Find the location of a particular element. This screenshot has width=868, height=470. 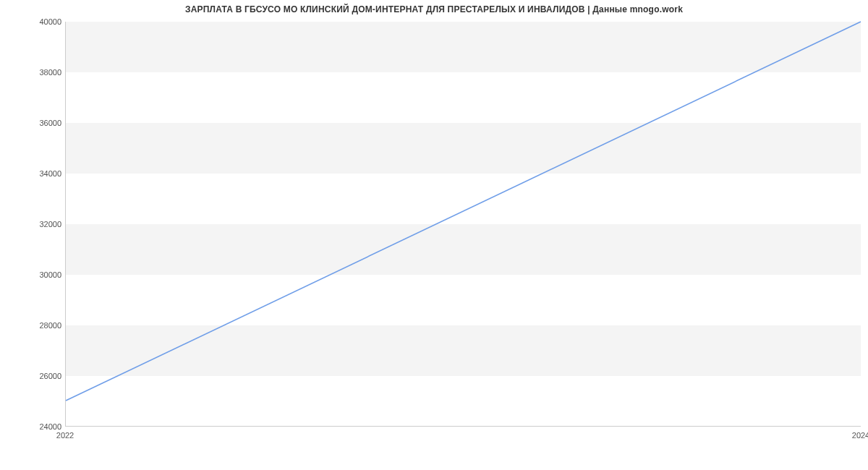

chart-title: ЗАРПЛАТА В ГБСУСО МО КЛИНСКИЙ ДОМ-ИНТЕРН… is located at coordinates (434, 9).